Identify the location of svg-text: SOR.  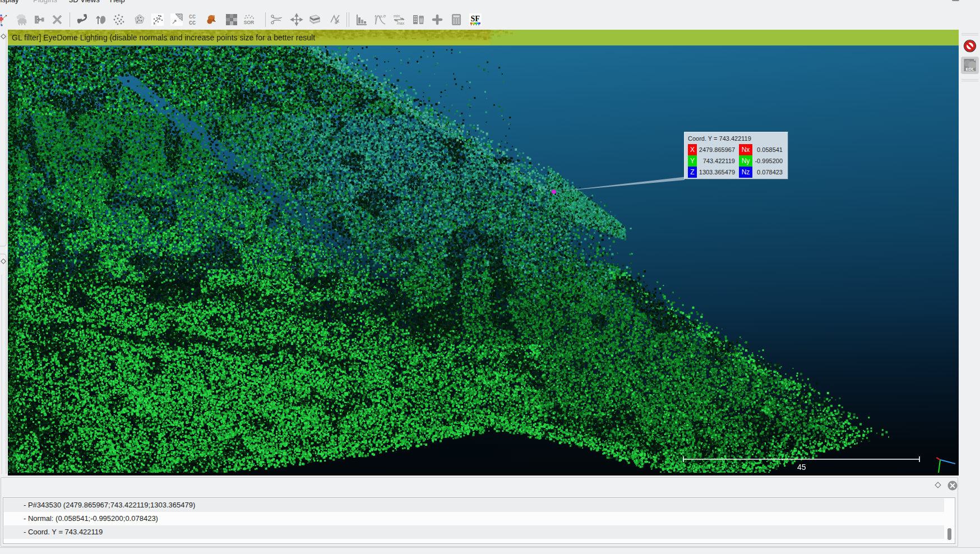
(249, 22).